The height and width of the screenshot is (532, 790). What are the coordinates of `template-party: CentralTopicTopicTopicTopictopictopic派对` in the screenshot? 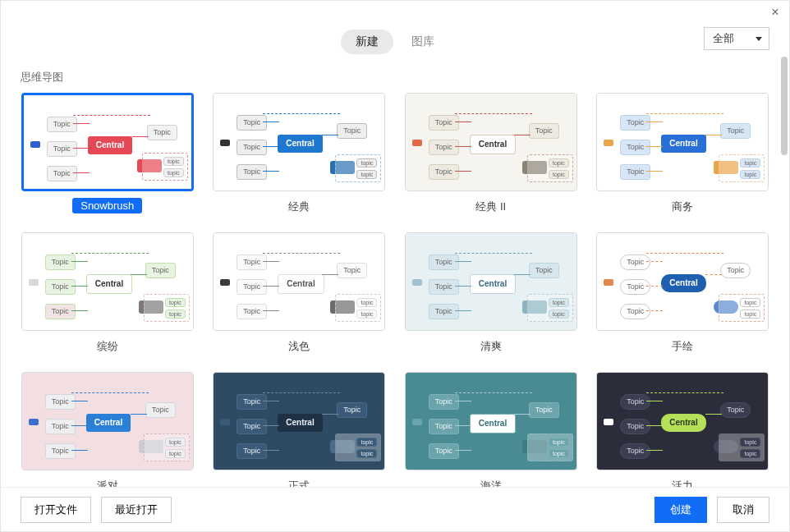 It's located at (108, 429).